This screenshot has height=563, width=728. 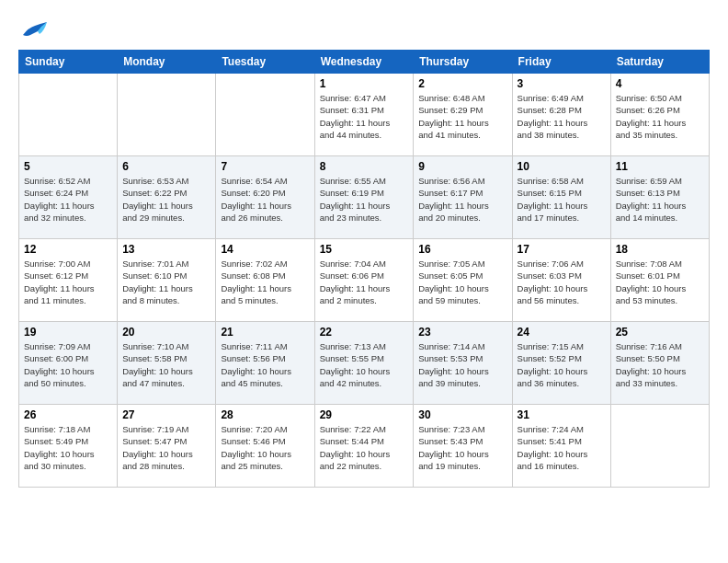 What do you see at coordinates (33, 29) in the screenshot?
I see `logo` at bounding box center [33, 29].